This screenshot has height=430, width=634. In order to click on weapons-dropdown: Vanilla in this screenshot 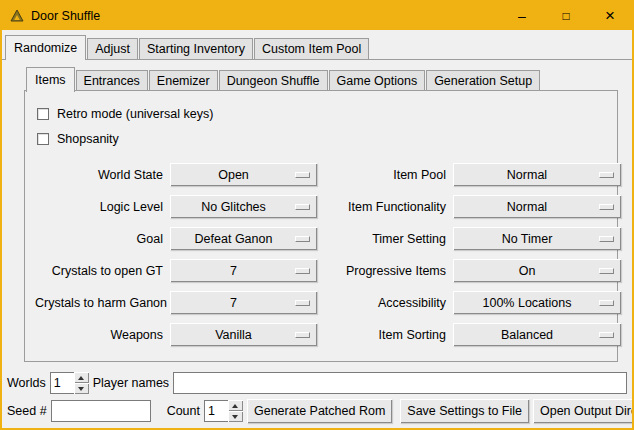, I will do `click(244, 334)`.